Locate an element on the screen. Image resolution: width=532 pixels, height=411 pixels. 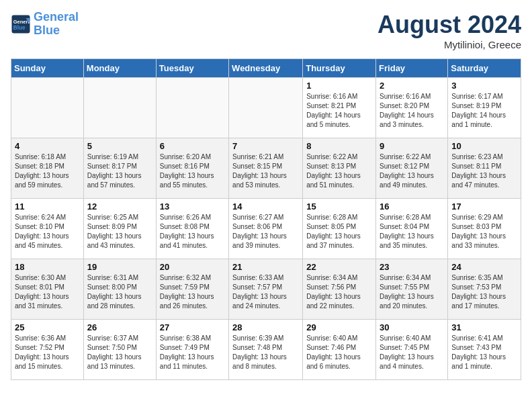
calendar-cell: 30Sunrise: 6:40 AM Sunset: 7:45 PM Dayli… is located at coordinates (412, 350).